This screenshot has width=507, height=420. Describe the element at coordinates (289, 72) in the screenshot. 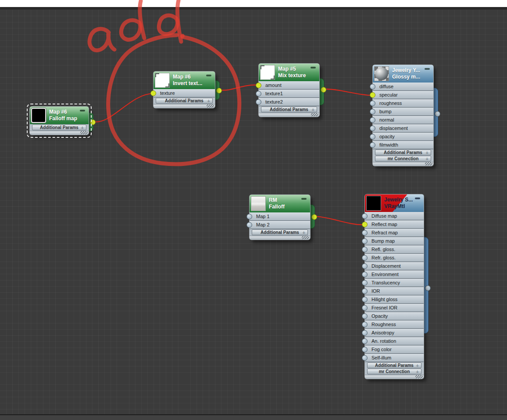

I see `node-header: Map #5Mix texture` at that location.